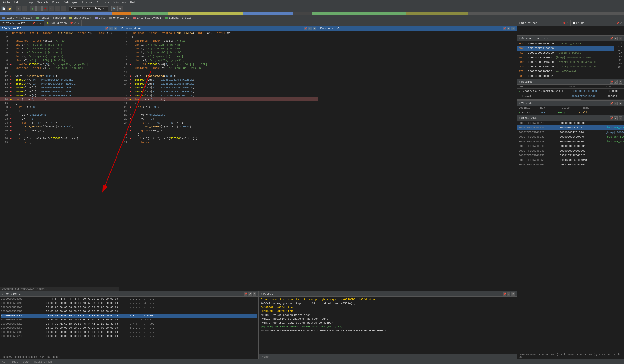  Describe the element at coordinates (566, 60) in the screenshot. I see `registers-content: RCX00000000005C6CC0.bss:unk_5C6CC0RDXF6F…` at that location.